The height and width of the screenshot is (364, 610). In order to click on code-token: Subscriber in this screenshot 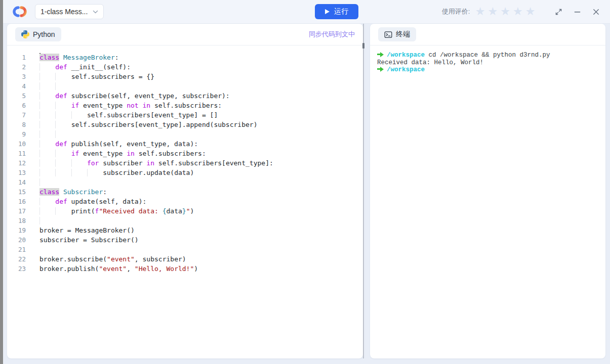, I will do `click(83, 192)`.